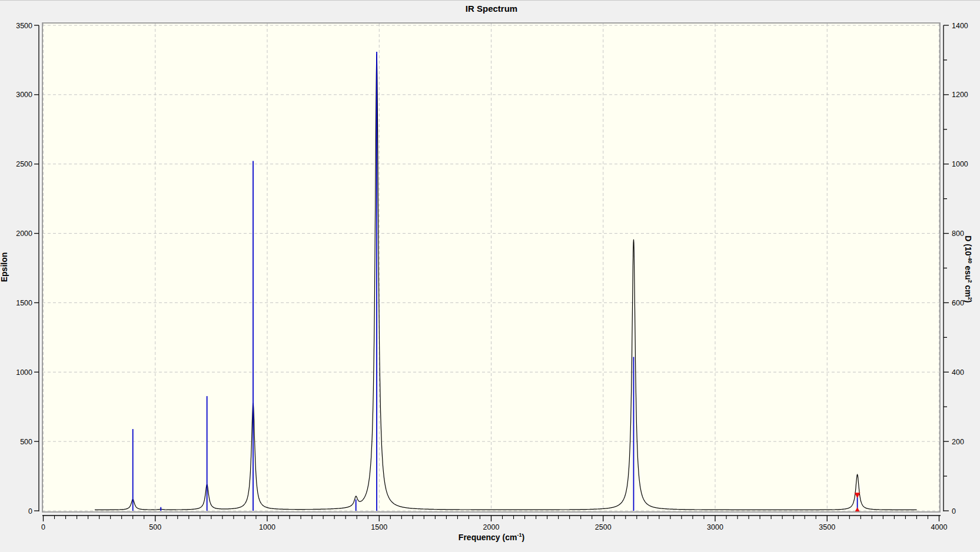 This screenshot has width=980, height=552. Describe the element at coordinates (24, 26) in the screenshot. I see `left-axis-tick-label: 3500` at that location.